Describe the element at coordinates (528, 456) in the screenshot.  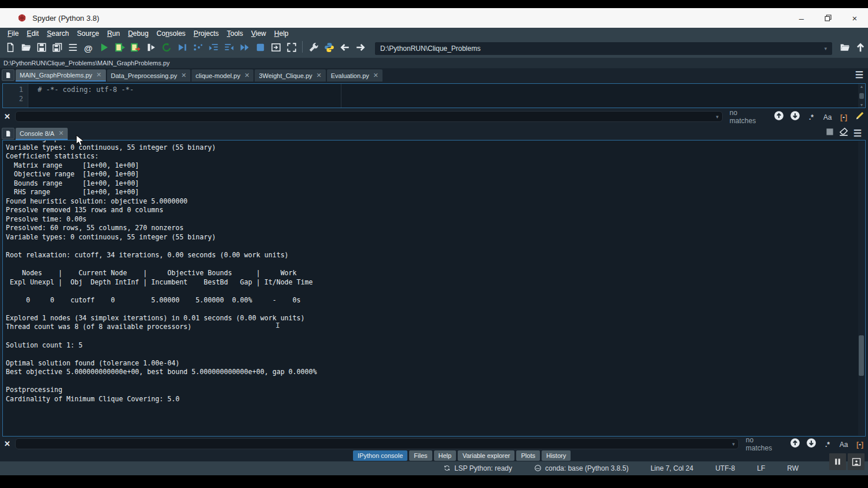
I see `pane-tab-plots: Plots` at that location.